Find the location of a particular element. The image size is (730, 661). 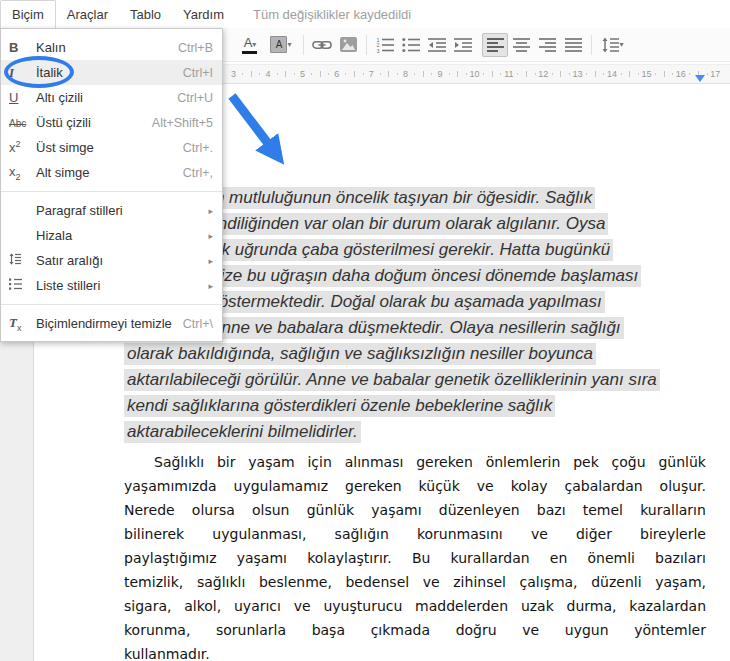

menu-item-hizala: Hizala▸ is located at coordinates (112, 236).